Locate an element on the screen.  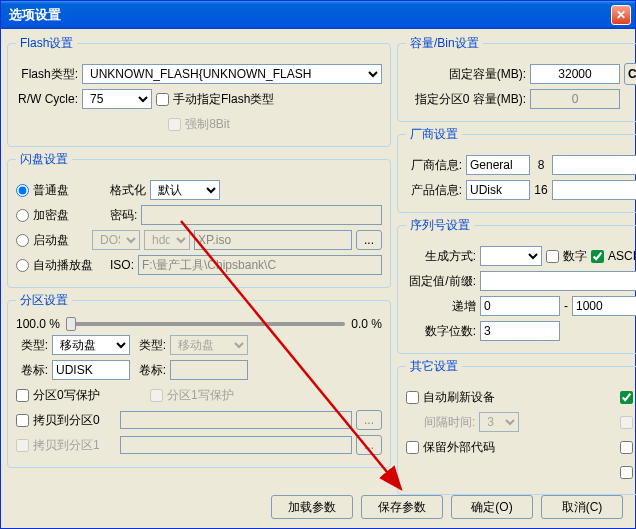
gen-method-select is located at coordinates (511, 256).